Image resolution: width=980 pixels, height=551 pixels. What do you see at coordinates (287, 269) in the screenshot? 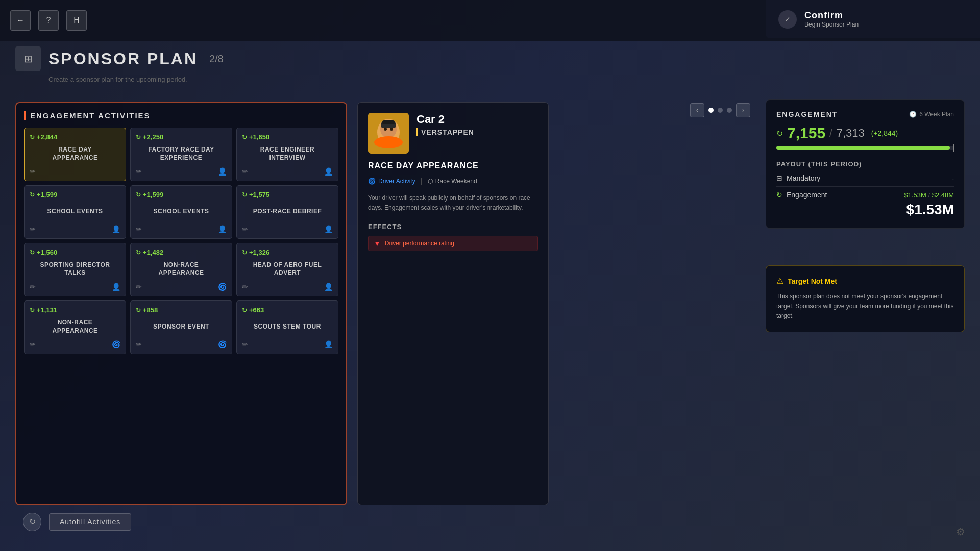
I see `activity-card-head-of-aero: ↻ +1,326 HEAD OF AERO FUELADVERT ✏ 👤` at bounding box center [287, 269].